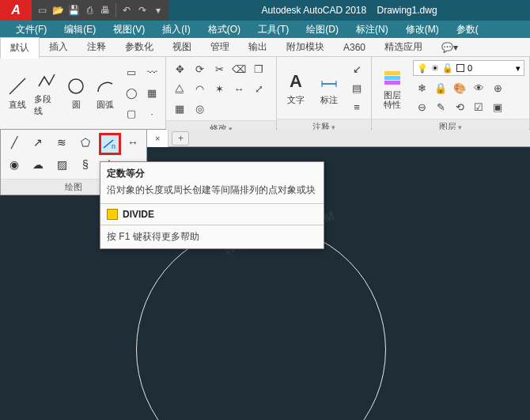 The image size is (530, 420). I want to click on menu-modify: 修改(M), so click(422, 30).